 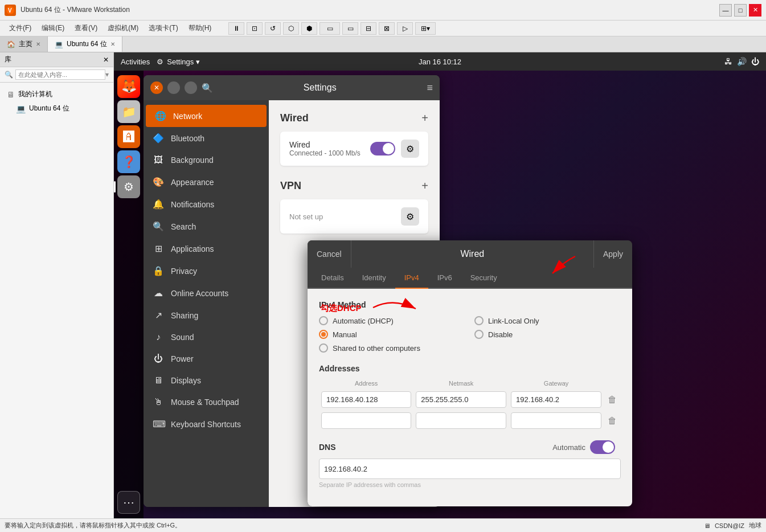 I want to click on wired-tab-identity: Identity, so click(x=374, y=278).